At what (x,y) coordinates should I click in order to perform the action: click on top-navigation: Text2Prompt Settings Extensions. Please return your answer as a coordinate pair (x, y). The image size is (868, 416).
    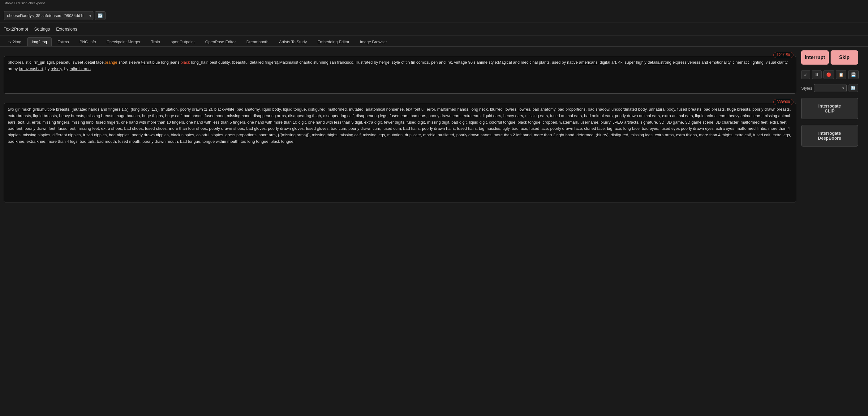
    Looking at the image, I should click on (434, 29).